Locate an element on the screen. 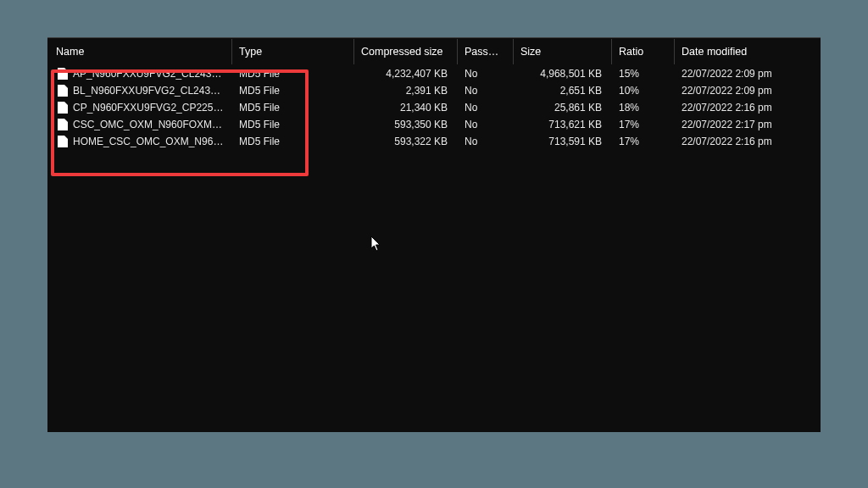 This screenshot has width=868, height=488. table-row: BL_N960FXXU9FVG2_CL24343300_... MD5 File… is located at coordinates (434, 91).